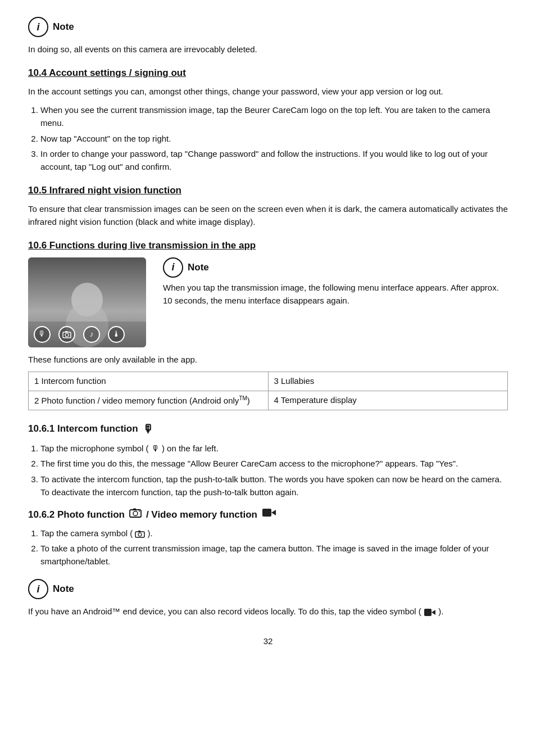 This screenshot has height=756, width=536. What do you see at coordinates (268, 246) in the screenshot?
I see `section-106-heading: 10.6 Functions during live transmission …` at bounding box center [268, 246].